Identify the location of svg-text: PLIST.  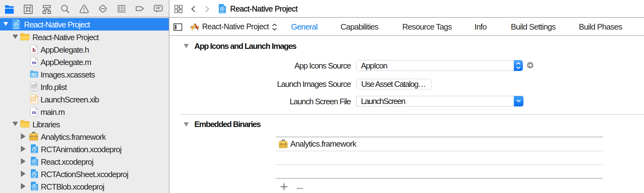
(34, 90).